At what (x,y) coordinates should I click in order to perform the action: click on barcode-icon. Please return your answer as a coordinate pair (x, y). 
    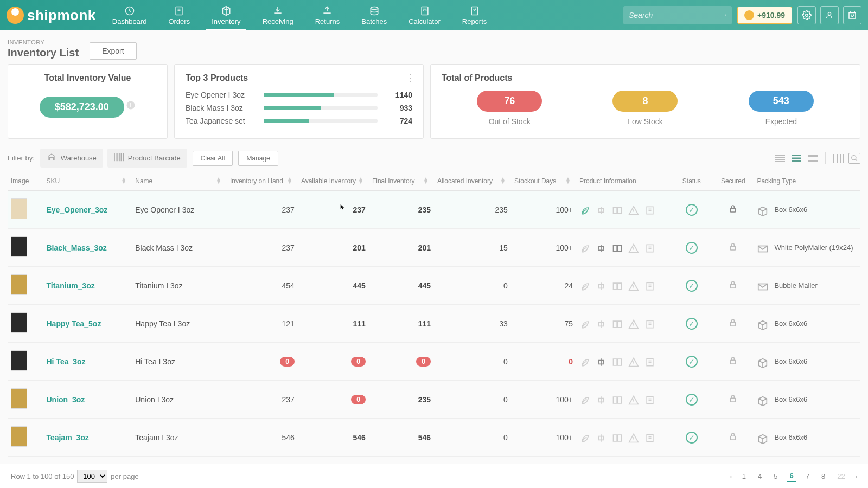
    Looking at the image, I should click on (838, 158).